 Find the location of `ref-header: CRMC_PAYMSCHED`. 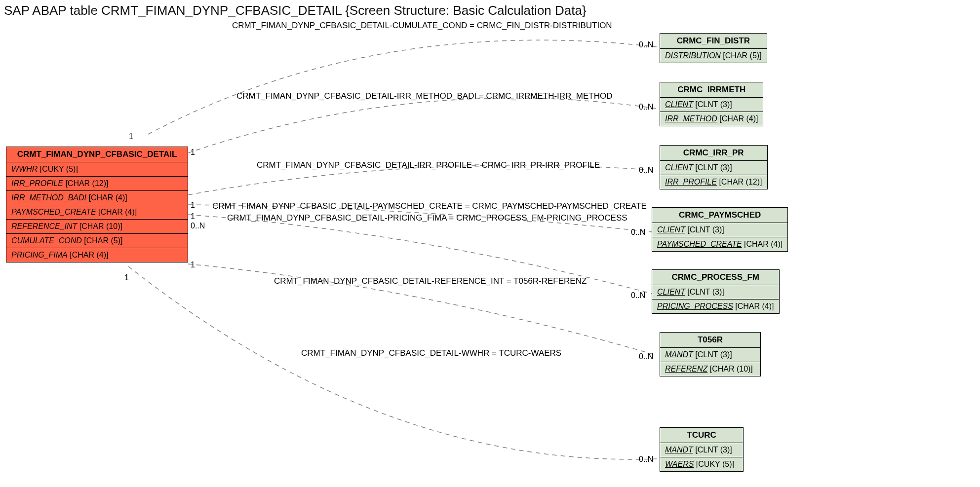

ref-header: CRMC_PAYMSCHED is located at coordinates (720, 215).